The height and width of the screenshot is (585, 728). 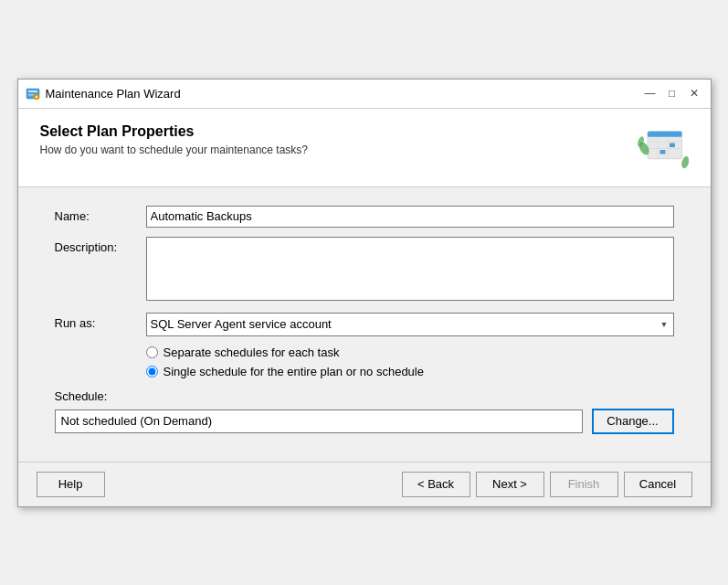 I want to click on radio-row-separate: Separate schedules for each task, so click(x=410, y=353).